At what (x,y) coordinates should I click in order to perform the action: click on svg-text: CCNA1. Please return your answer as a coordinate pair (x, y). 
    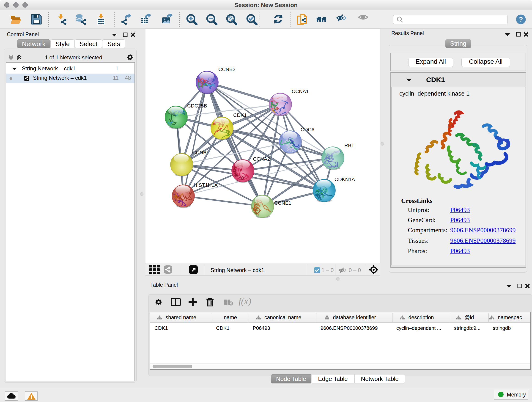
    Looking at the image, I should click on (300, 91).